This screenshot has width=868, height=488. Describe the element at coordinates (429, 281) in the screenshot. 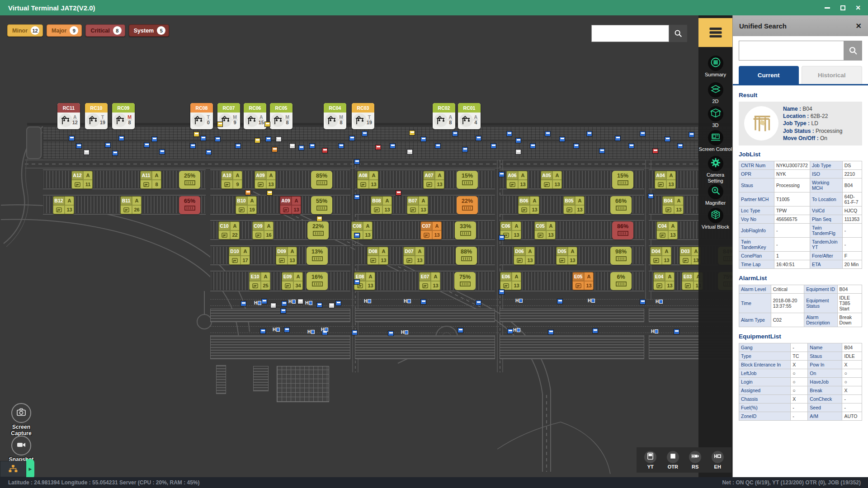

I see `yard-block-e07: E07A13` at that location.